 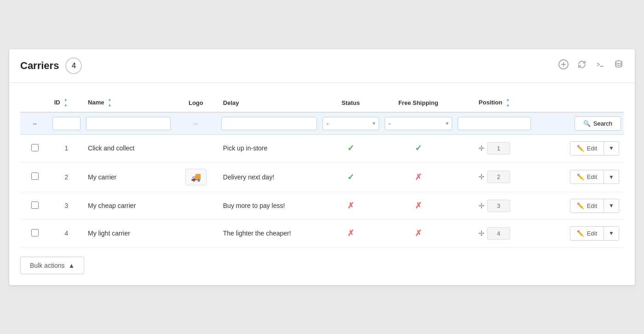 I want to click on filter-freeship-wrapper: - Yes No, so click(x=419, y=123).